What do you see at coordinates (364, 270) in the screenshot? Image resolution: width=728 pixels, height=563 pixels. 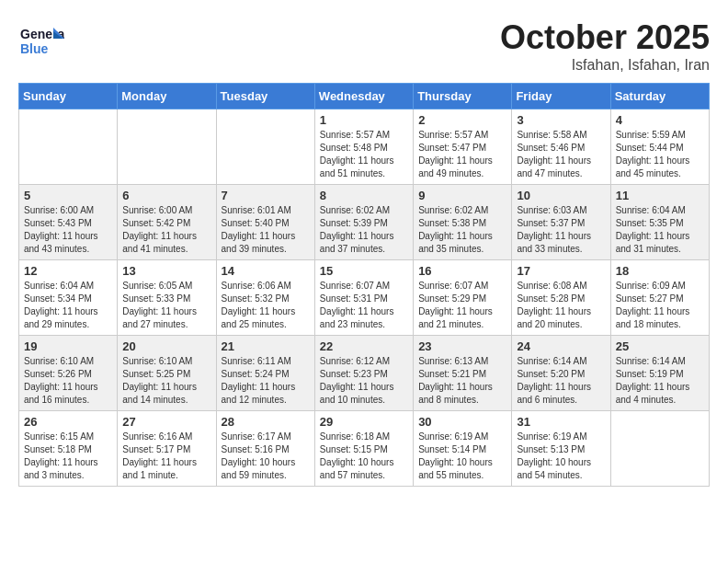 I see `day-number: 15` at bounding box center [364, 270].